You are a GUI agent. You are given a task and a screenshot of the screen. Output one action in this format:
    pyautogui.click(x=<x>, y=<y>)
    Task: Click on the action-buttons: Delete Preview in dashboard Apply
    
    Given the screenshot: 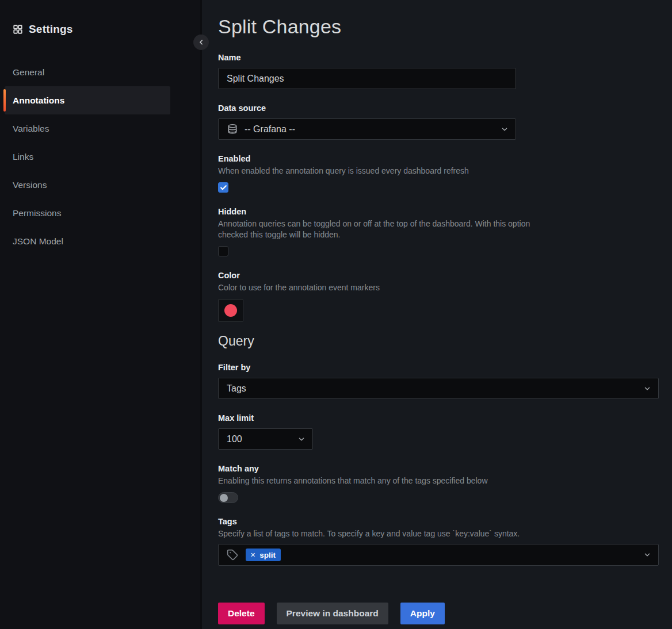 What is the action you would take?
    pyautogui.click(x=438, y=613)
    